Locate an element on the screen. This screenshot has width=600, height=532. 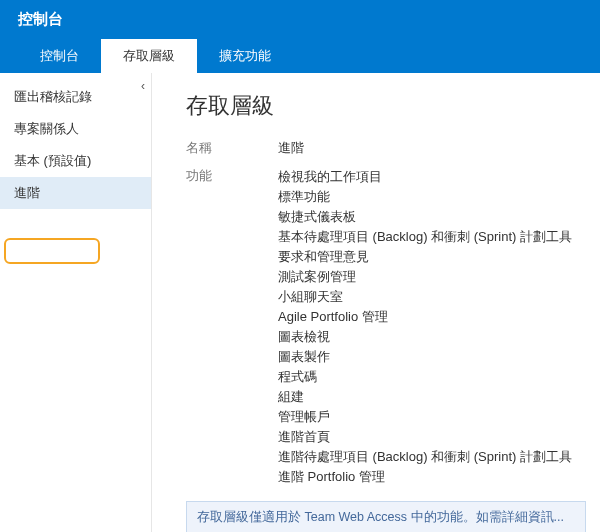
feature-item: 進階首頁 is located at coordinates (432, 437).